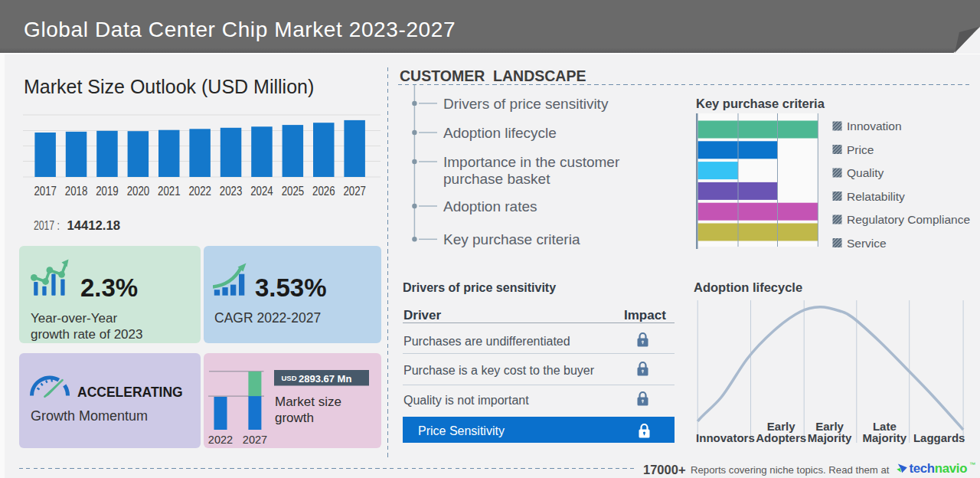  Describe the element at coordinates (139, 191) in the screenshot. I see `svg-text: 2020` at that location.